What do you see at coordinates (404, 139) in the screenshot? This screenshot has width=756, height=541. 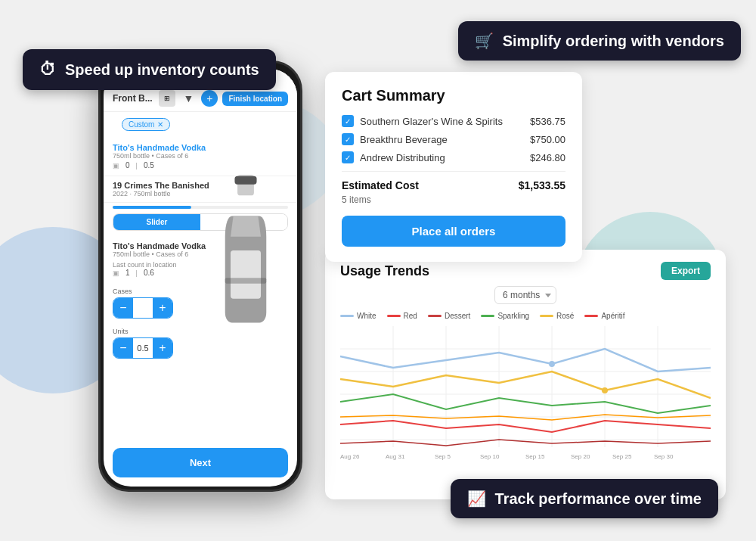 I see `cart-item-2-name: Breakthru Beverage` at bounding box center [404, 139].